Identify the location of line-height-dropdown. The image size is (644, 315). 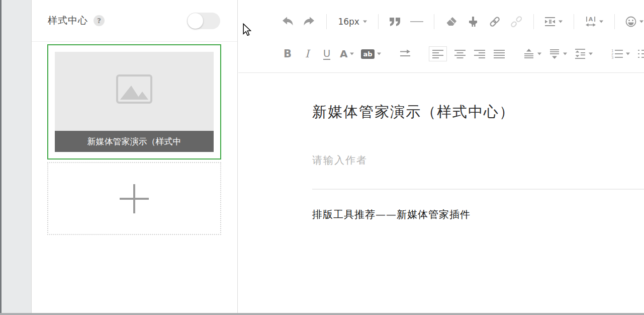
(584, 54).